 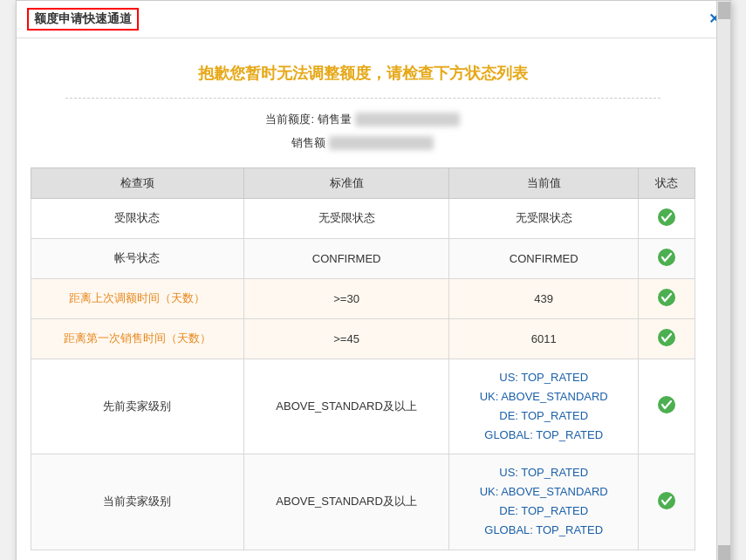 I want to click on col-status: 状态, so click(x=667, y=183).